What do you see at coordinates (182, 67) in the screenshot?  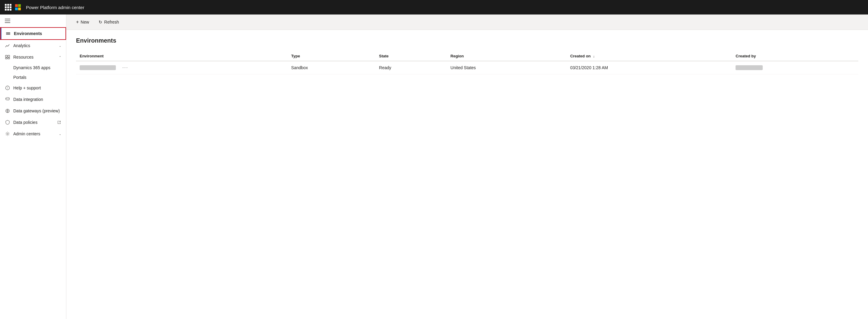 I see `cell-environment-name: Private sandbox ···` at bounding box center [182, 67].